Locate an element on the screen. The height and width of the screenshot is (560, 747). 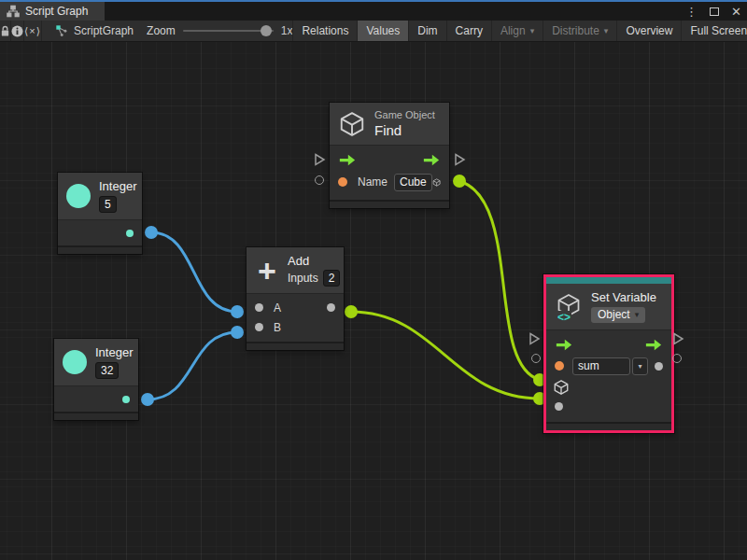
name-value-field: Cube is located at coordinates (413, 183).